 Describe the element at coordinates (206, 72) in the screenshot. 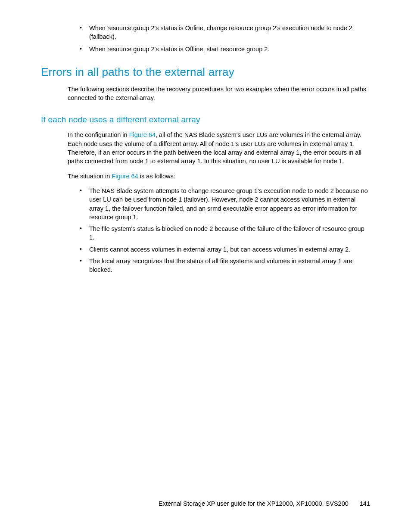

I see `heading-errors-all-paths: Errors in all paths to the external arra…` at that location.